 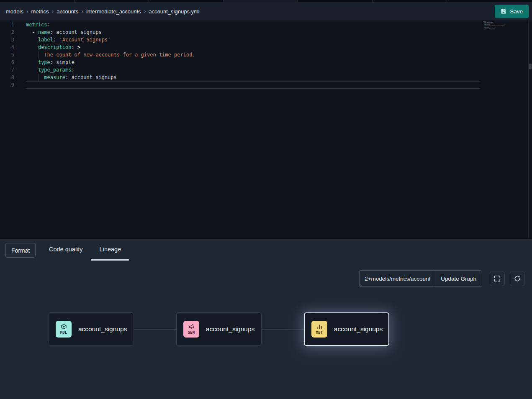 I want to click on code-line: 2 - name: account_signups, so click(x=264, y=32).